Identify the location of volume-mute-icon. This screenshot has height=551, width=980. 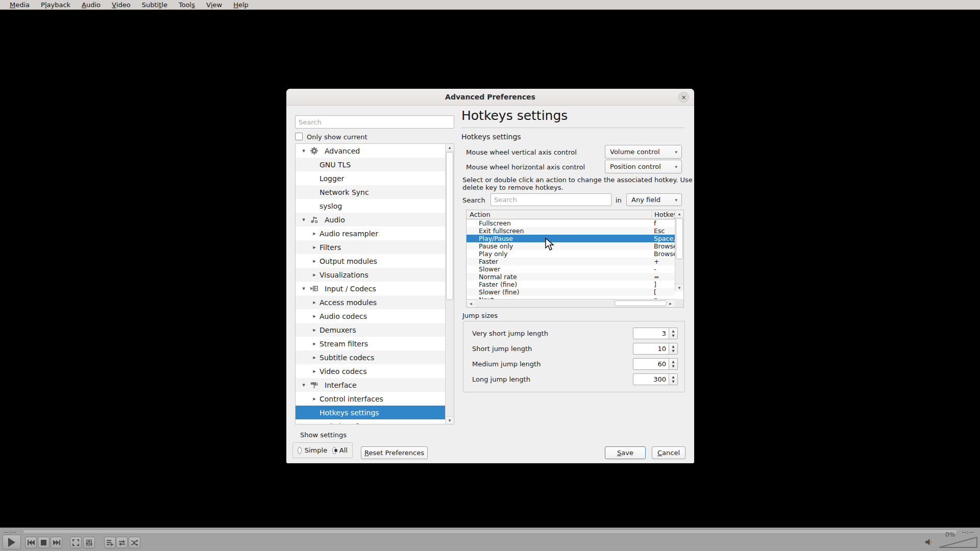
(929, 542).